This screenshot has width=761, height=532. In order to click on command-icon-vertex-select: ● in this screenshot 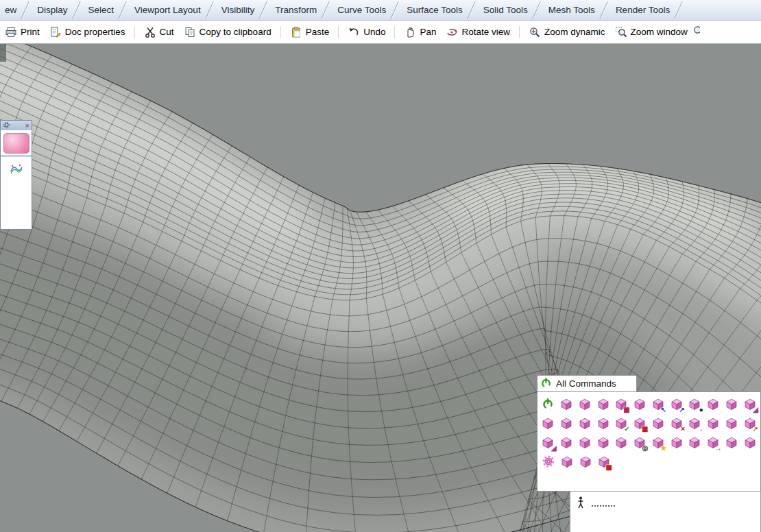, I will do `click(695, 404)`.